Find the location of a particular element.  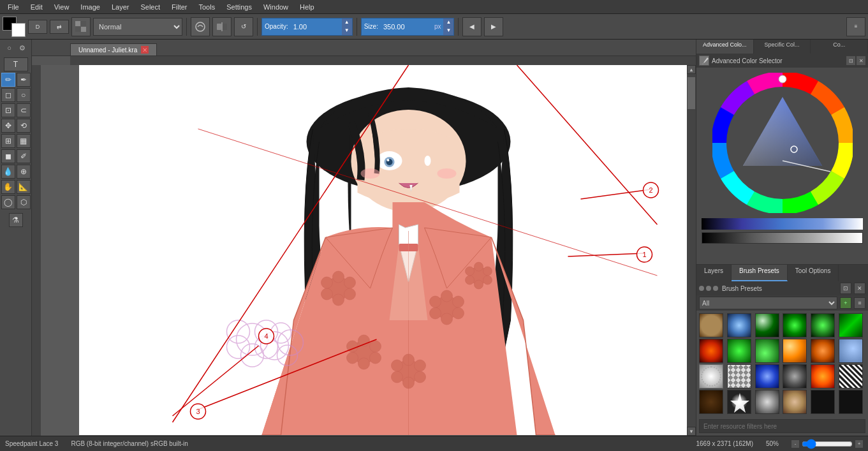

canvas-tab-close: ✕ is located at coordinates (145, 50).